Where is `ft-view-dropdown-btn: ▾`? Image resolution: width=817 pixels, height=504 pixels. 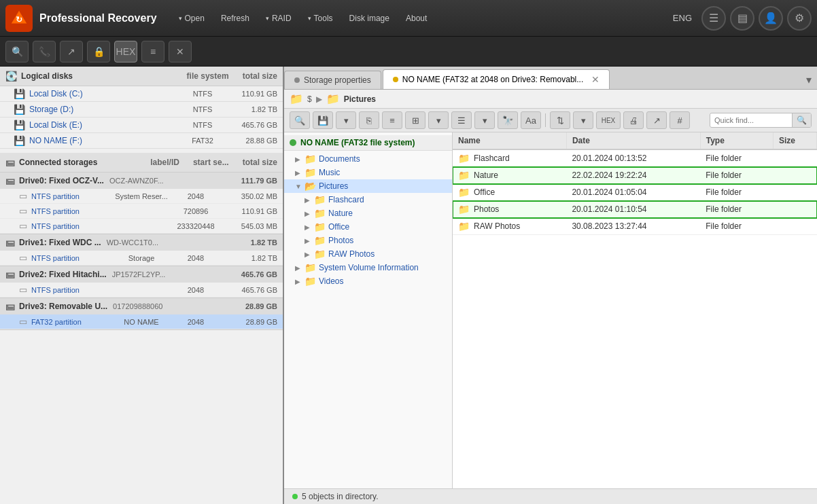
ft-view-dropdown-btn: ▾ is located at coordinates (485, 120).